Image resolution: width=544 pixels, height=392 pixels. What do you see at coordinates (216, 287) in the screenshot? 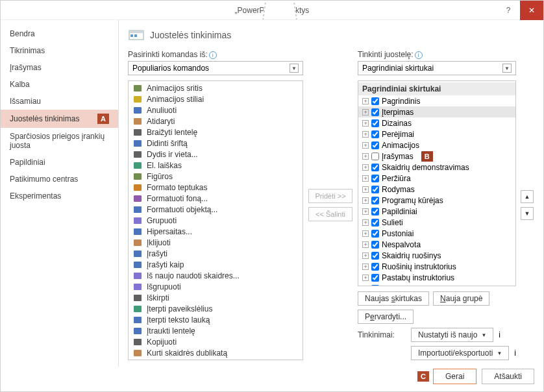
I see `command-item: Išgrupuoti` at bounding box center [216, 287].